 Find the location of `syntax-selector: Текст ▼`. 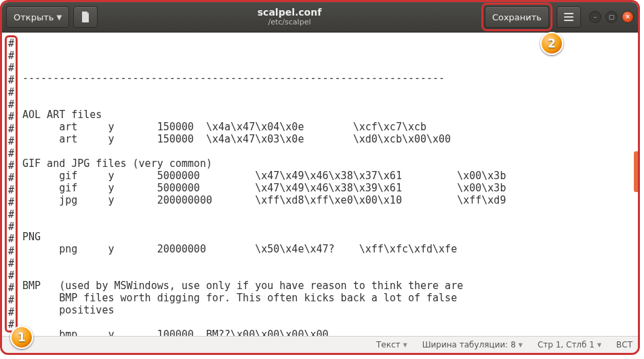

syntax-selector: Текст ▼ is located at coordinates (392, 345).